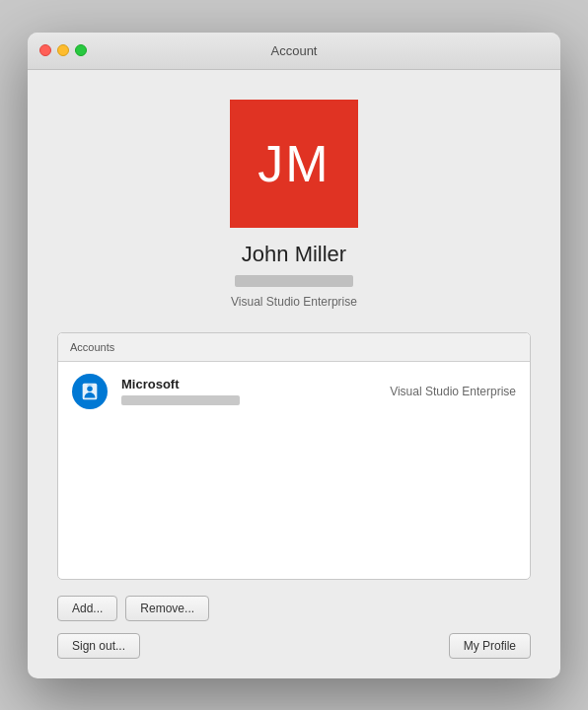 This screenshot has height=710, width=588. I want to click on traffic-lights, so click(63, 50).